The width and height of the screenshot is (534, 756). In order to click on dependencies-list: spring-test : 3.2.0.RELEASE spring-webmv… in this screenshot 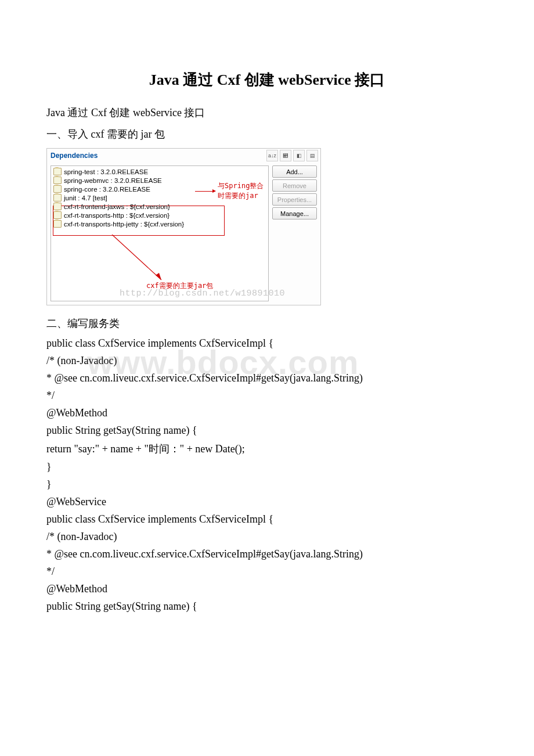, I will do `click(160, 233)`.